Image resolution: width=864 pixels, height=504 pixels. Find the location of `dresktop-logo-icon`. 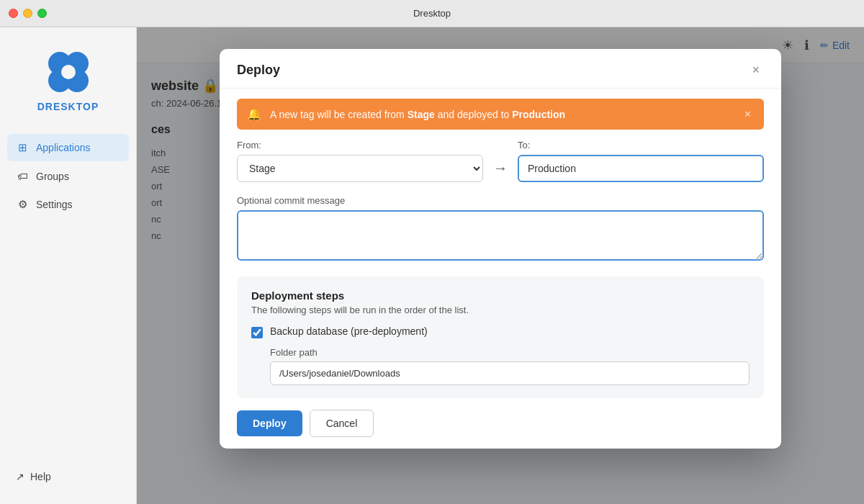

dresktop-logo-icon is located at coordinates (68, 72).